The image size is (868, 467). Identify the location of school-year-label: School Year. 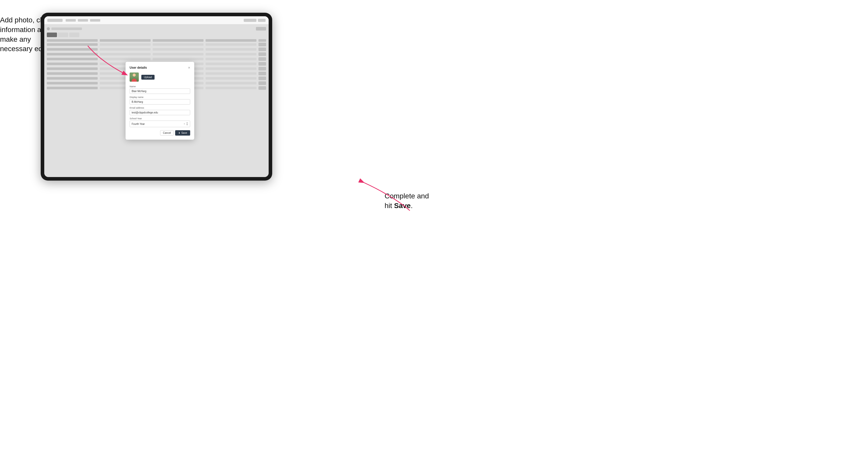
(160, 119).